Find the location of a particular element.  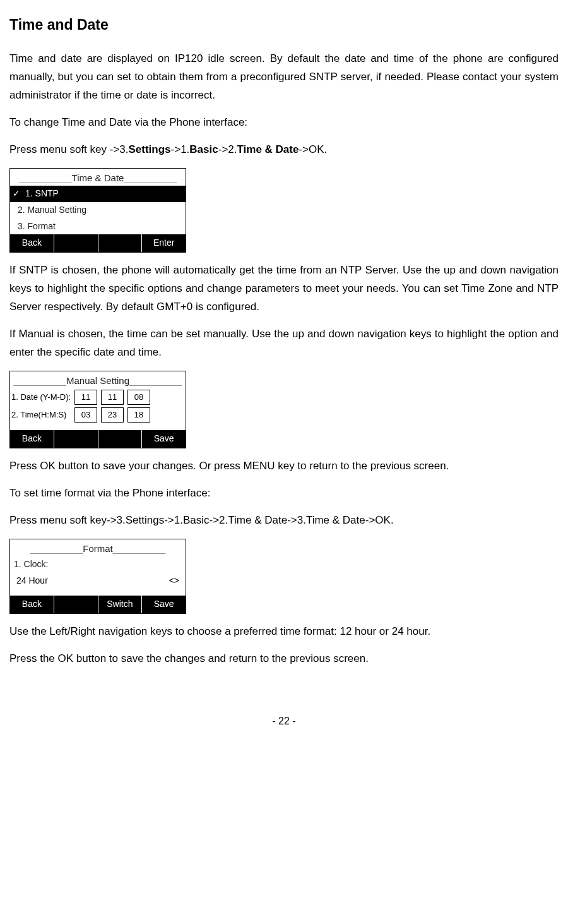

menu-item-sntp: 1. SNTP is located at coordinates (98, 194).